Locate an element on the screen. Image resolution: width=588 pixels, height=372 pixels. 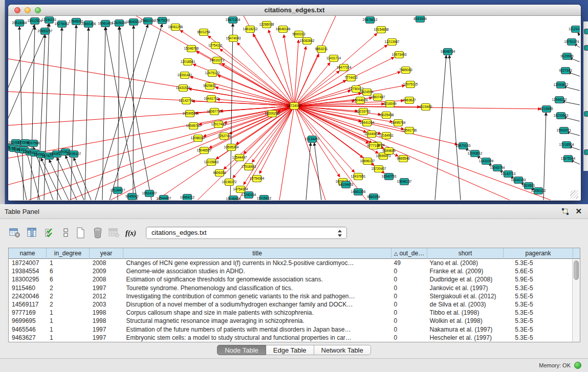
table-row: 946362711997Embryonic stem cells: a mode… is located at coordinates (291, 338).